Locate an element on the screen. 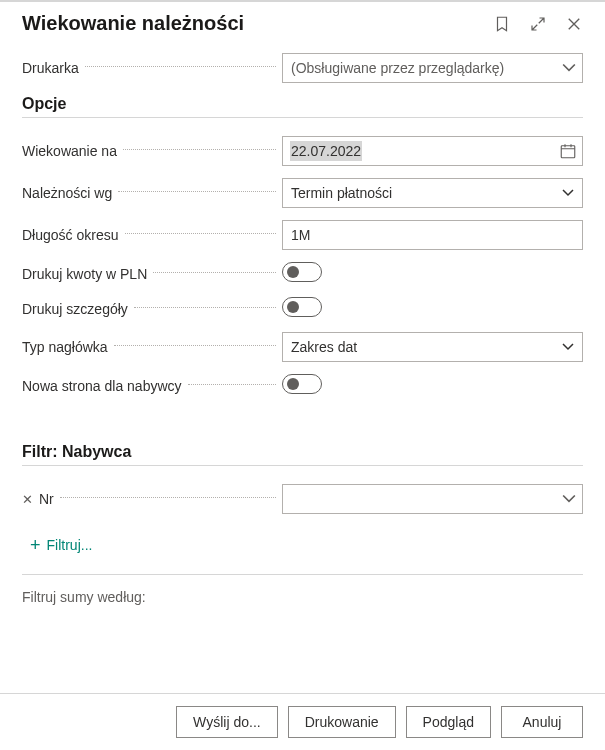 The height and width of the screenshot is (750, 605). print-details-label: Drukuj szczegóły is located at coordinates (75, 309).